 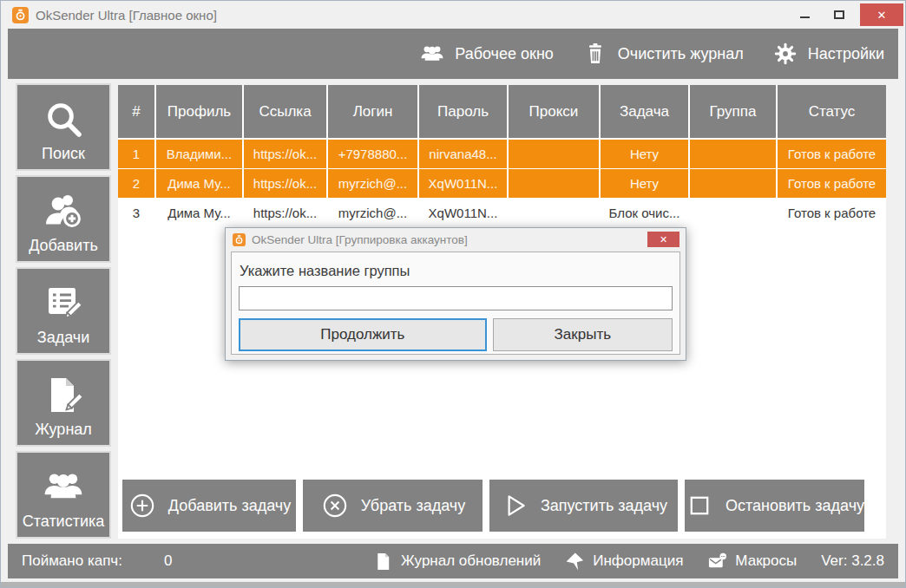 What do you see at coordinates (63, 211) in the screenshot?
I see `user-add-icon` at bounding box center [63, 211].